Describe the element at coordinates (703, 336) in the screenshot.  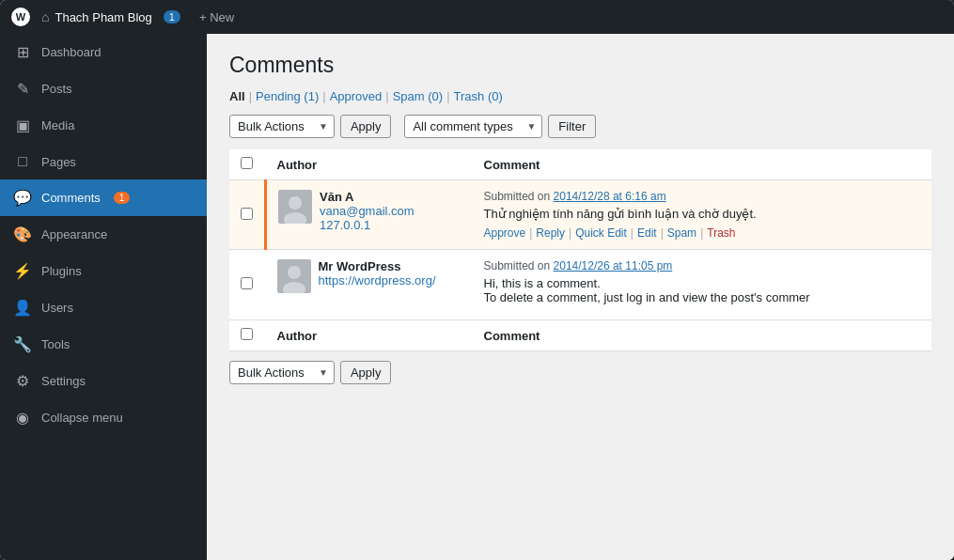
I see `tfoot-comment: Comment` at that location.